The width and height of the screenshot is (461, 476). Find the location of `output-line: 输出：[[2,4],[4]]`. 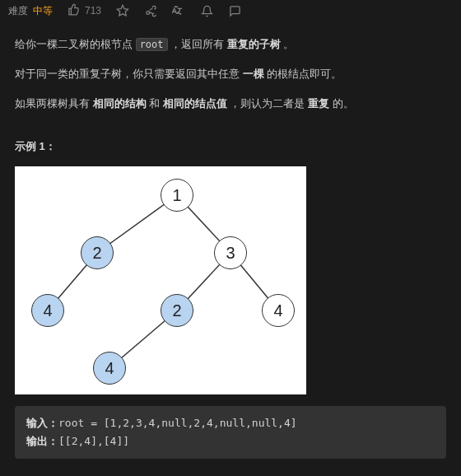

output-line: 输出：[[2,4],[4]] is located at coordinates (230, 441).